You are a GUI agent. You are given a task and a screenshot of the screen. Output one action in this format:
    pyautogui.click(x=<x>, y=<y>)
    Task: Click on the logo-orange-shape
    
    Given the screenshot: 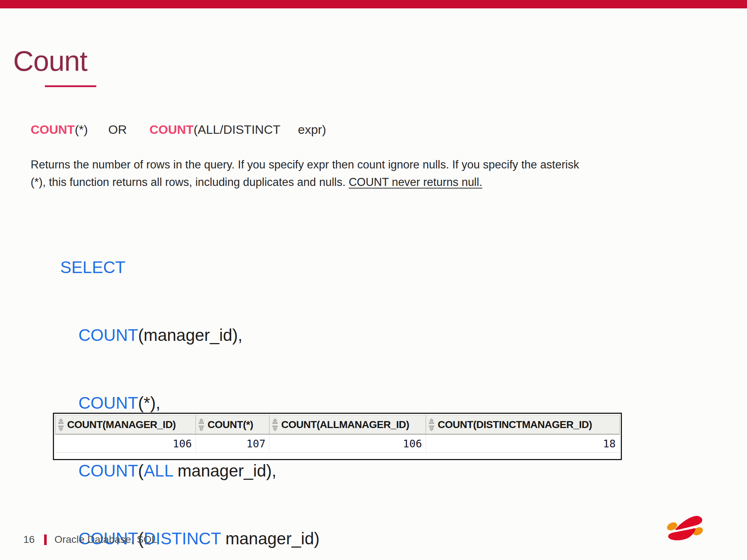 What is the action you would take?
    pyautogui.click(x=672, y=526)
    